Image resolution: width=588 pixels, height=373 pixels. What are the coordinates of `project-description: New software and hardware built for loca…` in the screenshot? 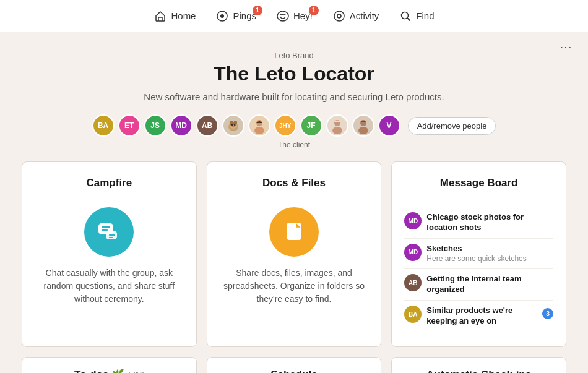 It's located at (294, 96).